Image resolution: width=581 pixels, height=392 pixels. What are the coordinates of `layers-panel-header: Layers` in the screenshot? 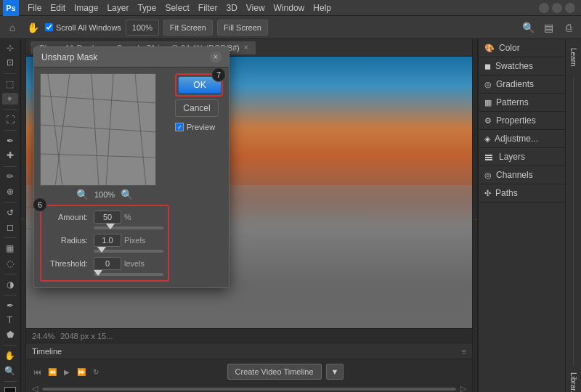 It's located at (521, 157).